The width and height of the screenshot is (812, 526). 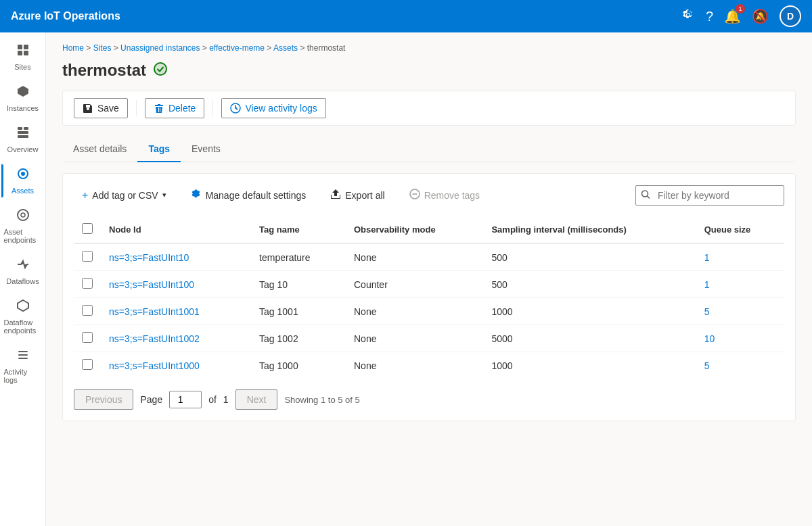 I want to click on manage-defaults-button: Manage default settings, so click(x=249, y=195).